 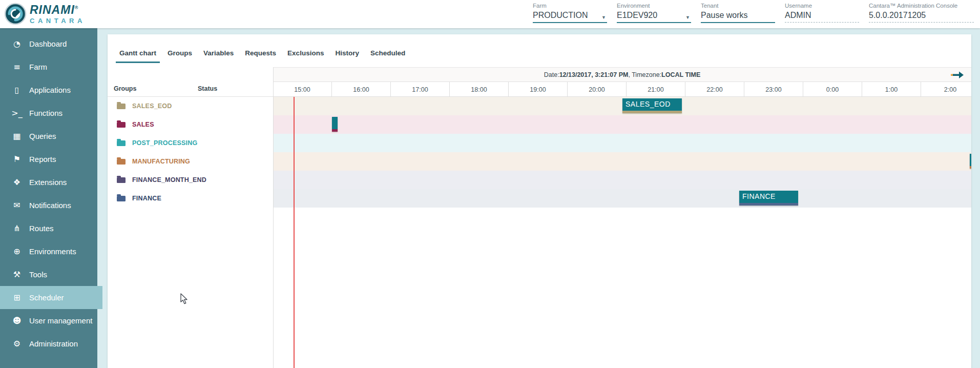 What do you see at coordinates (49, 251) in the screenshot?
I see `sidebar-item-environments: ⊕ Environments` at bounding box center [49, 251].